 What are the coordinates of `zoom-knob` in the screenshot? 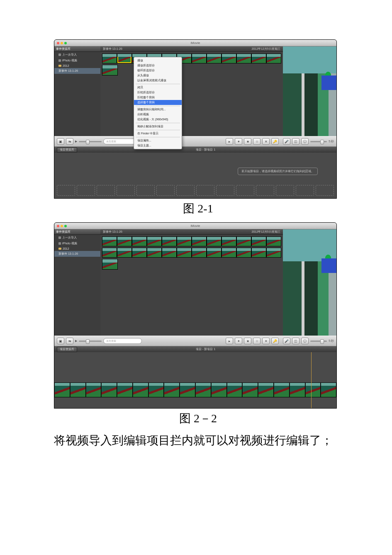 It's located at (88, 142).